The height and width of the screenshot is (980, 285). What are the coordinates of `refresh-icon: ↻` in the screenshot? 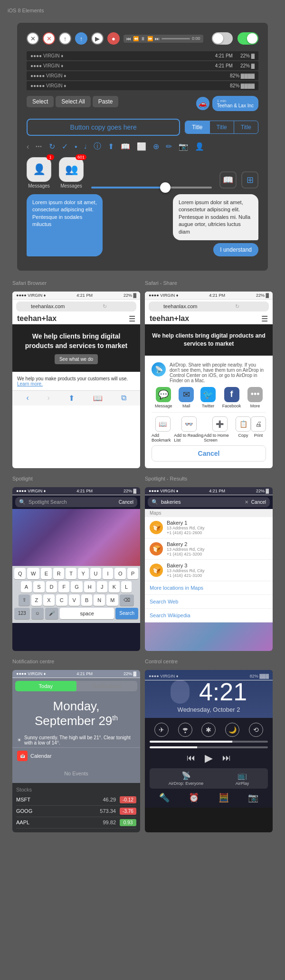 It's located at (52, 146).